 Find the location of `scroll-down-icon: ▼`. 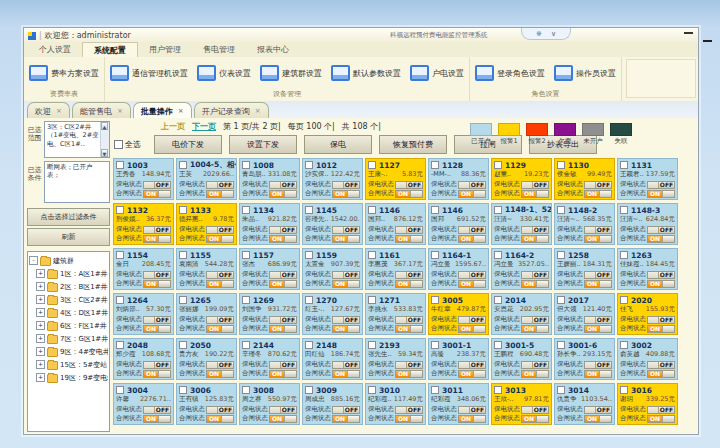

scroll-down-icon: ▼ is located at coordinates (104, 153).